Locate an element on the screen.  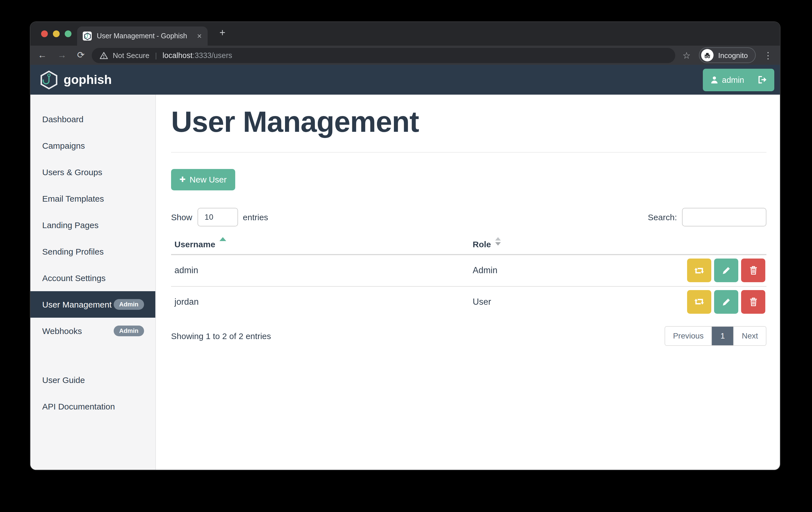
window-zoom-button is located at coordinates (68, 34).